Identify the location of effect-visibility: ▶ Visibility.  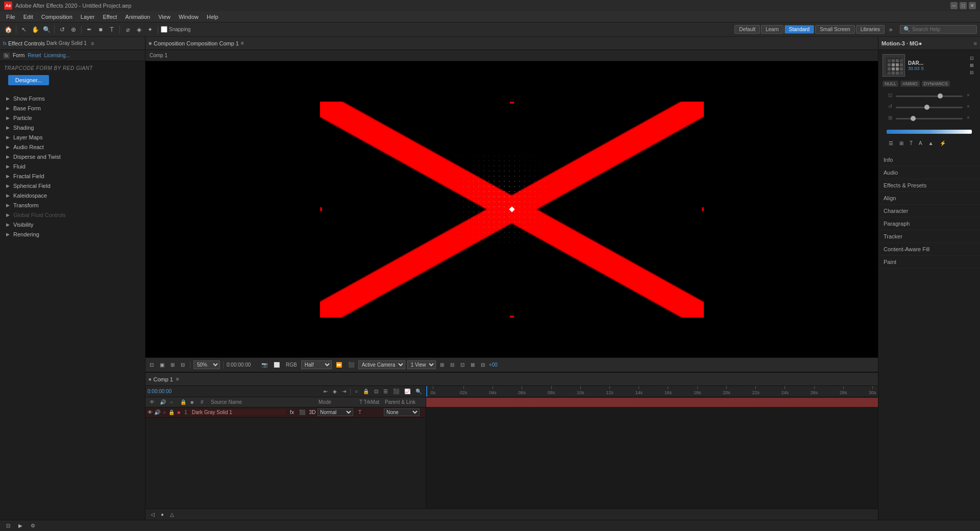
(72, 225).